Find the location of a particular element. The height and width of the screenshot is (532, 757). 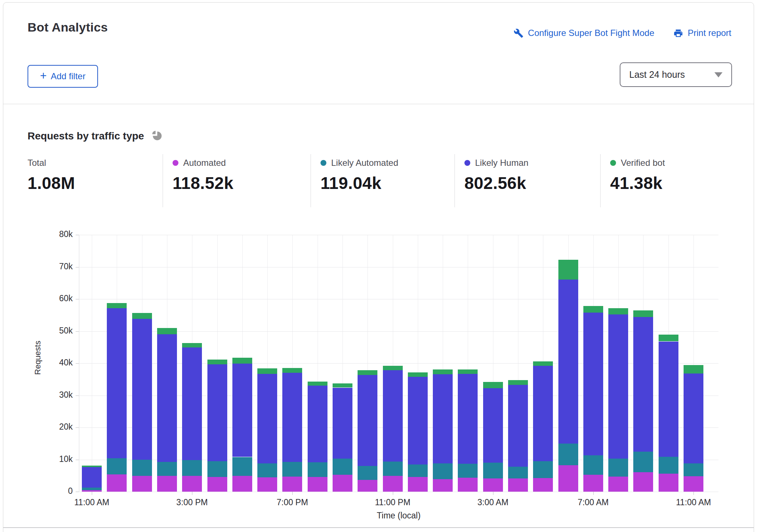

caret-down-icon is located at coordinates (718, 75).